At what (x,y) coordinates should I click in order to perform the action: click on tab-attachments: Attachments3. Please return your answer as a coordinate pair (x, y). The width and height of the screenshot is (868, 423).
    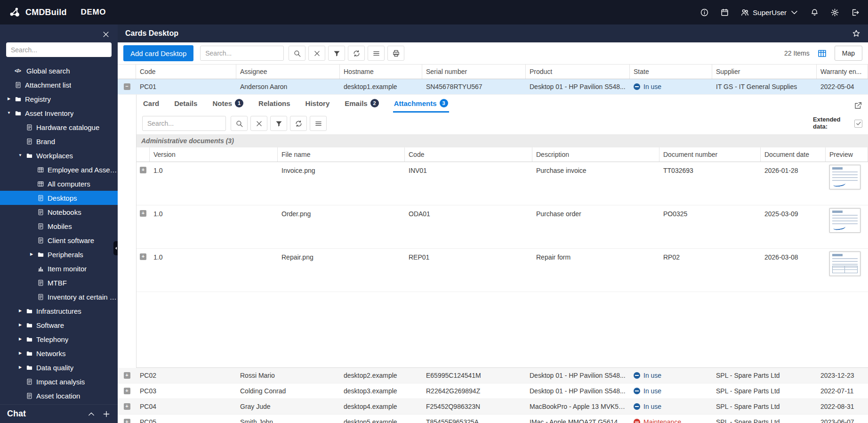
    Looking at the image, I should click on (421, 106).